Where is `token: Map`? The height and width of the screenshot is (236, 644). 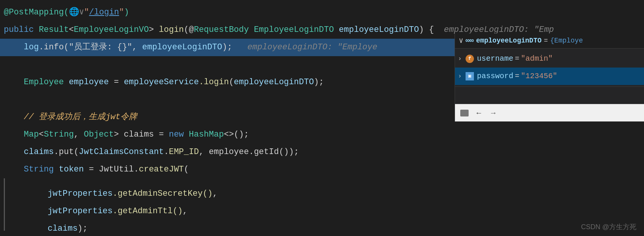
token: Map is located at coordinates (31, 135).